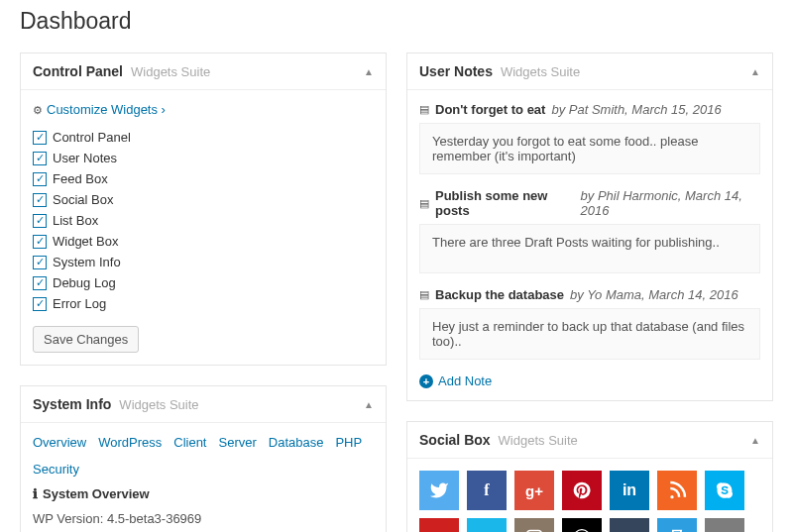  I want to click on checkbox-label: Control Panel, so click(91, 137).